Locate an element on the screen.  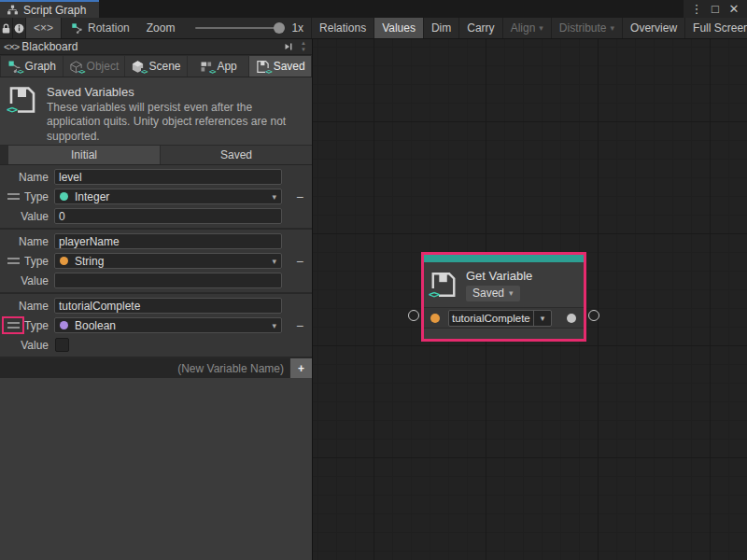
blackboard-variables-icon: <×> is located at coordinates (11, 47).